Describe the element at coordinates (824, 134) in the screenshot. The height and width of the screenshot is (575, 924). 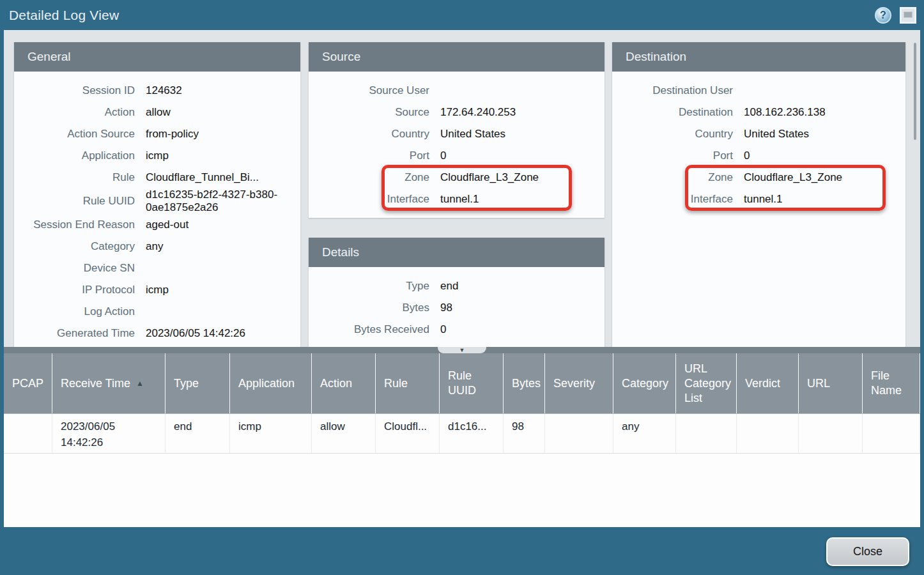
I see `field-value: United States` at that location.